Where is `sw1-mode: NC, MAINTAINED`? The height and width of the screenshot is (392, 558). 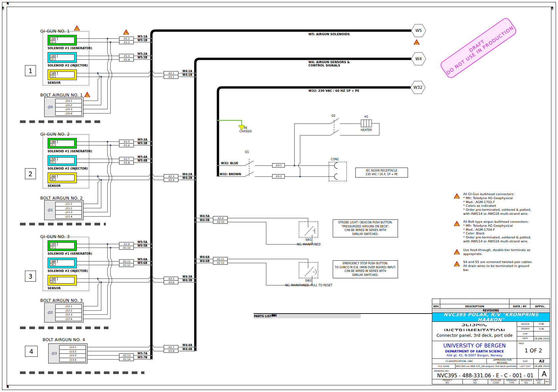
sw1-mode: NC, MAINTAINED is located at coordinates (309, 244).